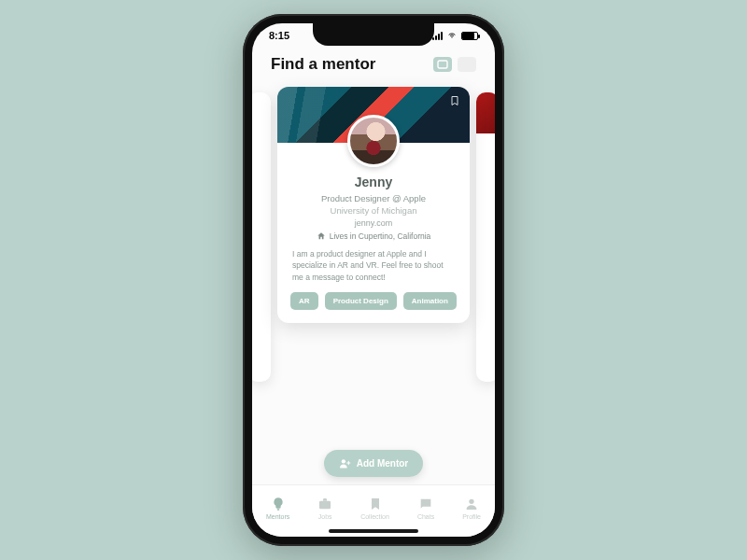 The height and width of the screenshot is (560, 747). I want to click on status-time: 8:15, so click(279, 35).